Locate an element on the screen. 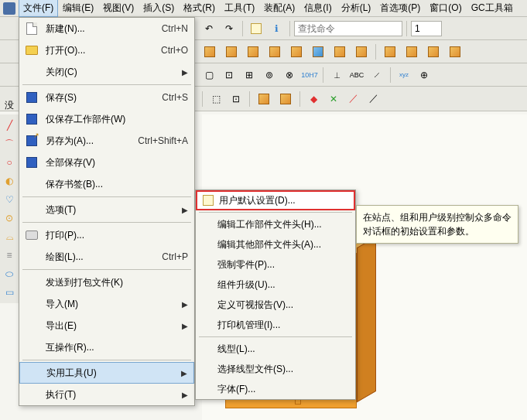 Image resolution: width=527 pixels, height=420 pixels. menu-gctoolbox: GC工具箱 is located at coordinates (492, 9).